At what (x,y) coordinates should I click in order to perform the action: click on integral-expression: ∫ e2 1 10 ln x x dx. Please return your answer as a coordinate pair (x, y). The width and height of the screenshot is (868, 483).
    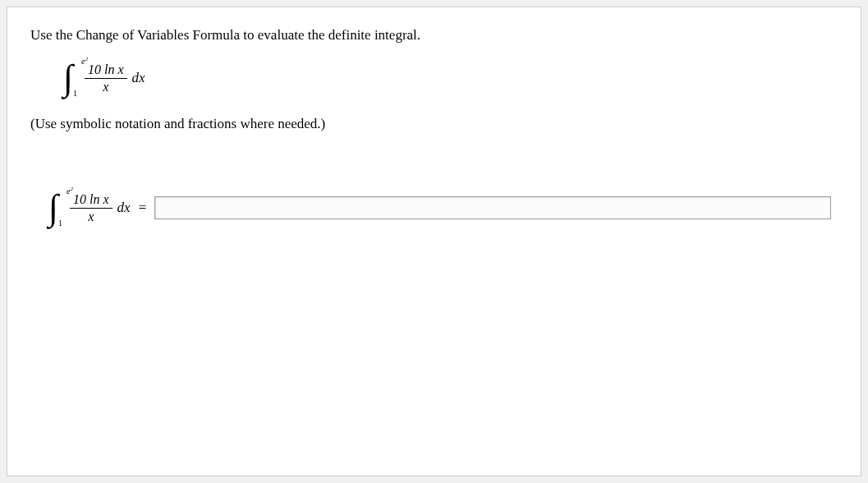
    Looking at the image, I should click on (450, 78).